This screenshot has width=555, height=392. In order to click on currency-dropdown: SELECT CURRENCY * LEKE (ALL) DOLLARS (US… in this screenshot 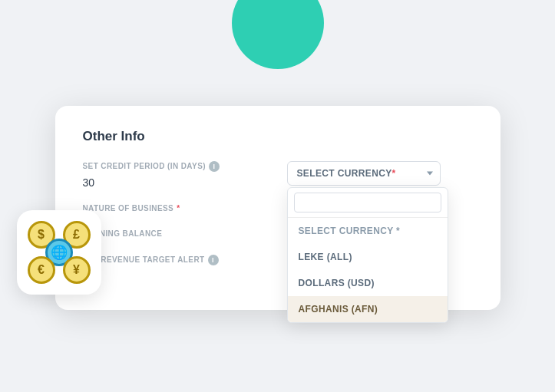, I will do `click(368, 255)`.